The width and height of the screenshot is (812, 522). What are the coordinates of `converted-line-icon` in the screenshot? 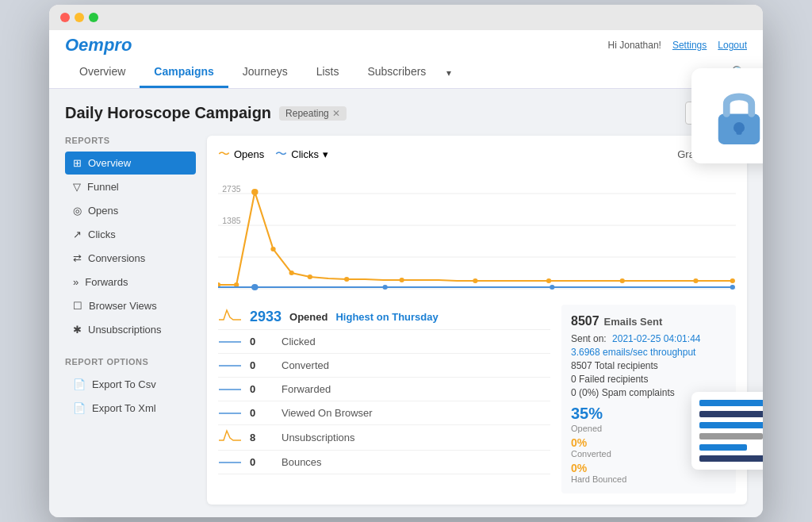 It's located at (230, 365).